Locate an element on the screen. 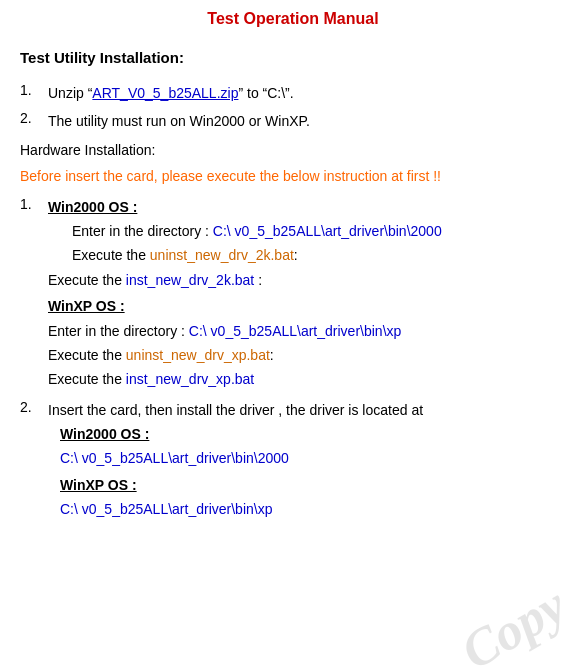 This screenshot has width=586, height=666. list-item-2: 2. The utility must run on Win2000 or Wi… is located at coordinates (293, 121).